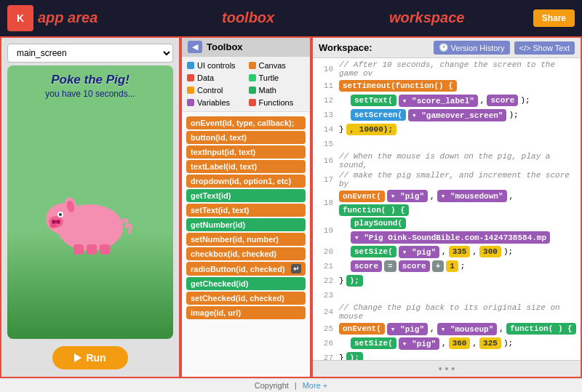  I want to click on block-setText: setText(id, text), so click(246, 210).